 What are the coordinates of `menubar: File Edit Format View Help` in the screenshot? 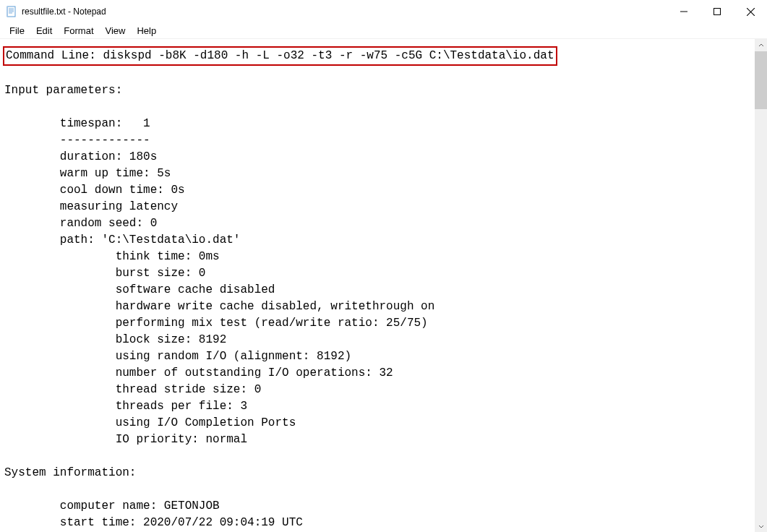 It's located at (383, 31).